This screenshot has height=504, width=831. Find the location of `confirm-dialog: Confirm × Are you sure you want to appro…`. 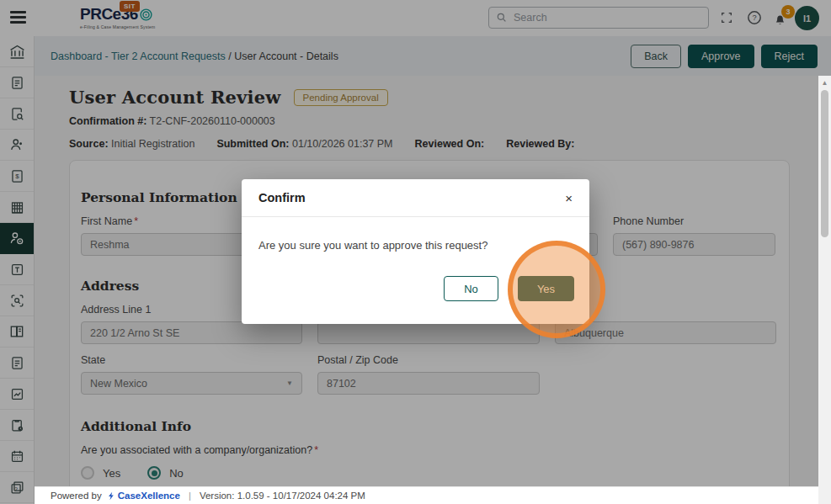

confirm-dialog: Confirm × Are you sure you want to appro… is located at coordinates (416, 252).